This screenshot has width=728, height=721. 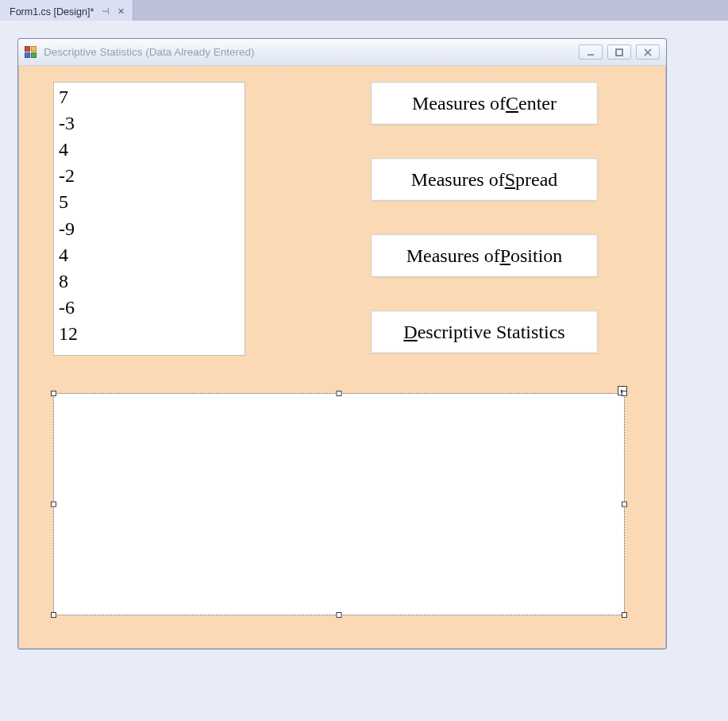 I want to click on button-label-post: osition, so click(x=537, y=256).